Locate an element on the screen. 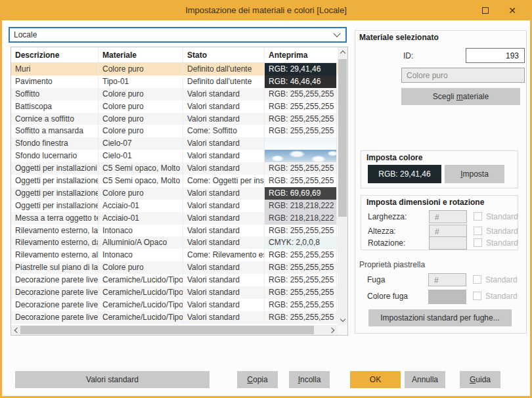 The height and width of the screenshot is (398, 532). grout-standard-settings-button: Impostazioni standard per fughe... is located at coordinates (440, 318).